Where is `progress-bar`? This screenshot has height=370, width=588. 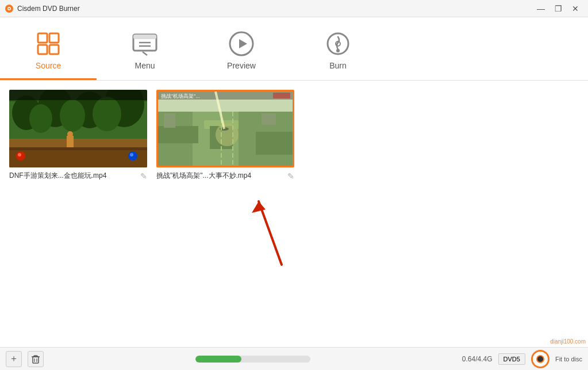
progress-bar is located at coordinates (253, 359).